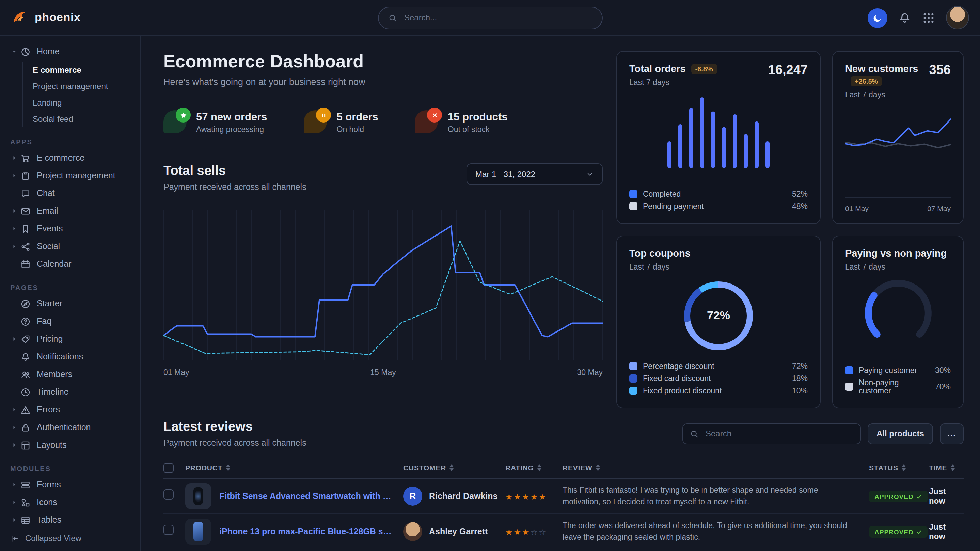  What do you see at coordinates (779, 433) in the screenshot?
I see `reviews-search-input` at bounding box center [779, 433].